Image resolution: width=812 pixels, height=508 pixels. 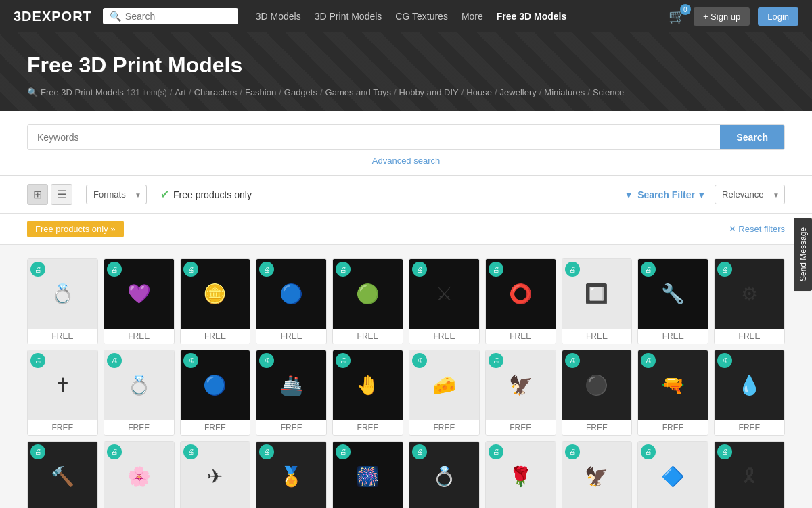 I want to click on nav-free-3d-models: Free 3D Models, so click(x=532, y=16).